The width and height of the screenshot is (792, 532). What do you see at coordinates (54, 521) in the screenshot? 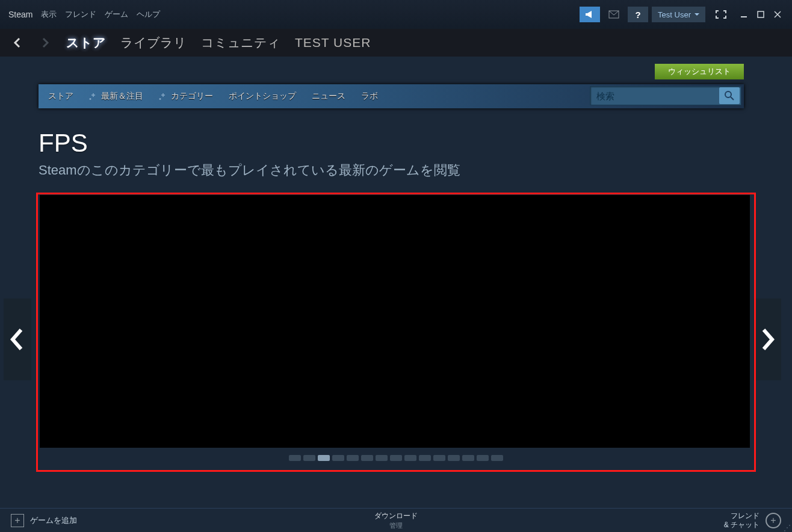
I see `add-game-label: ゲームを追加` at bounding box center [54, 521].